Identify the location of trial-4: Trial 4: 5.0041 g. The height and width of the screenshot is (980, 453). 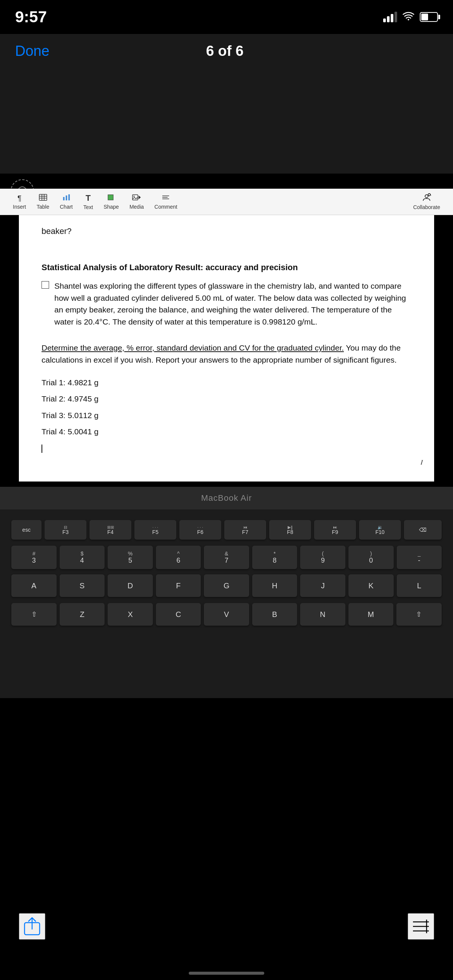
(226, 431).